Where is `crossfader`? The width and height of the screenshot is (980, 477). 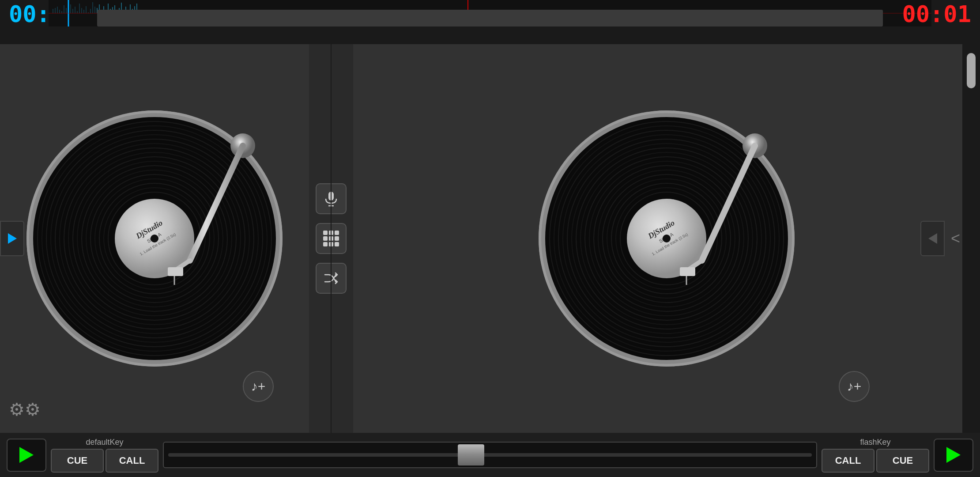 crossfader is located at coordinates (490, 455).